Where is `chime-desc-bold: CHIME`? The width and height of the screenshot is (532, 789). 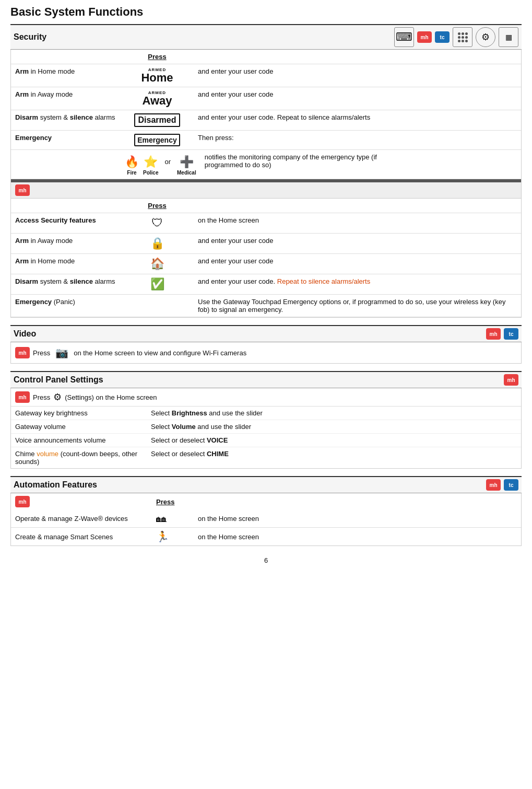
chime-desc-bold: CHIME is located at coordinates (218, 454).